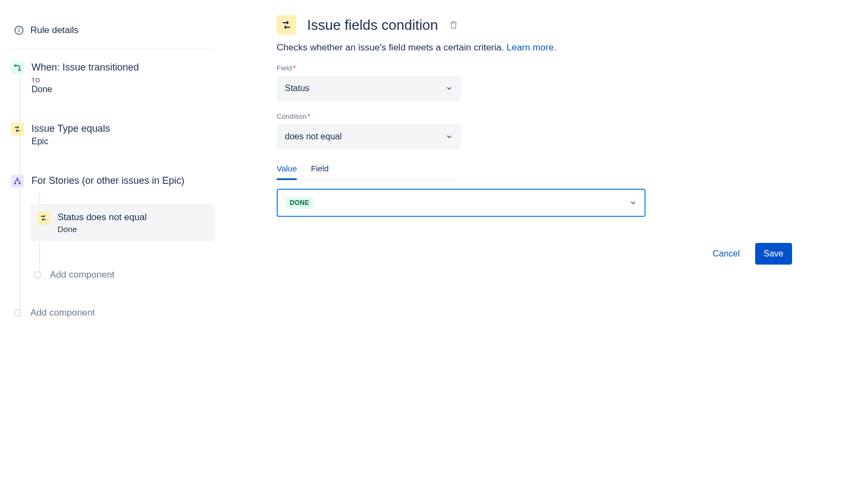  Describe the element at coordinates (532, 48) in the screenshot. I see `learn-more-link: Learn more.` at that location.